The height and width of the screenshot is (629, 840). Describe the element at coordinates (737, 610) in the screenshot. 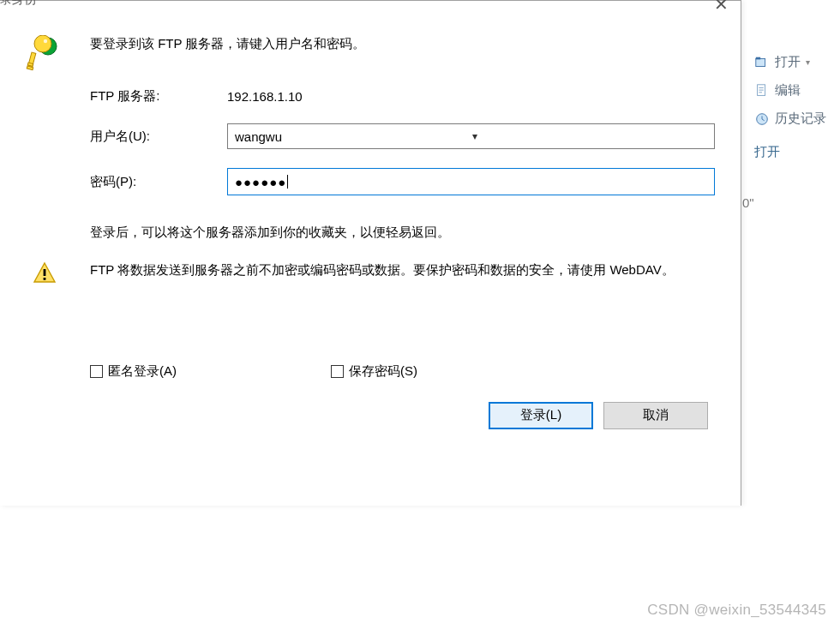

I see `watermark: CSDN @weixin_53544345` at that location.